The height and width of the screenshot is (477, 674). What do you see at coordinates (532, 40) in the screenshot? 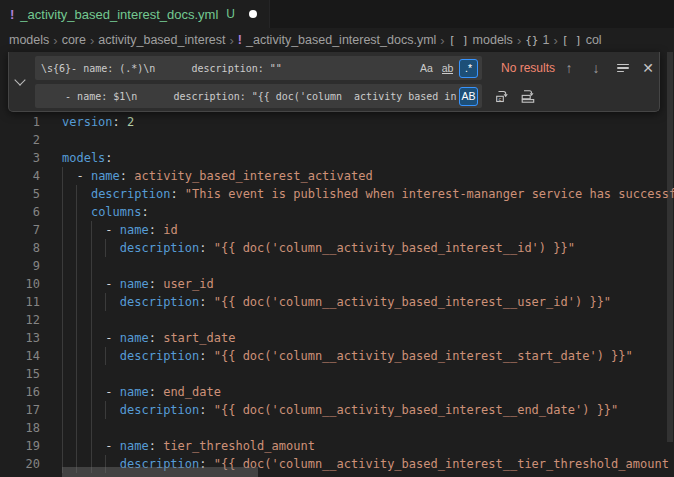
I see `symbol-object-icon: {}` at bounding box center [532, 40].